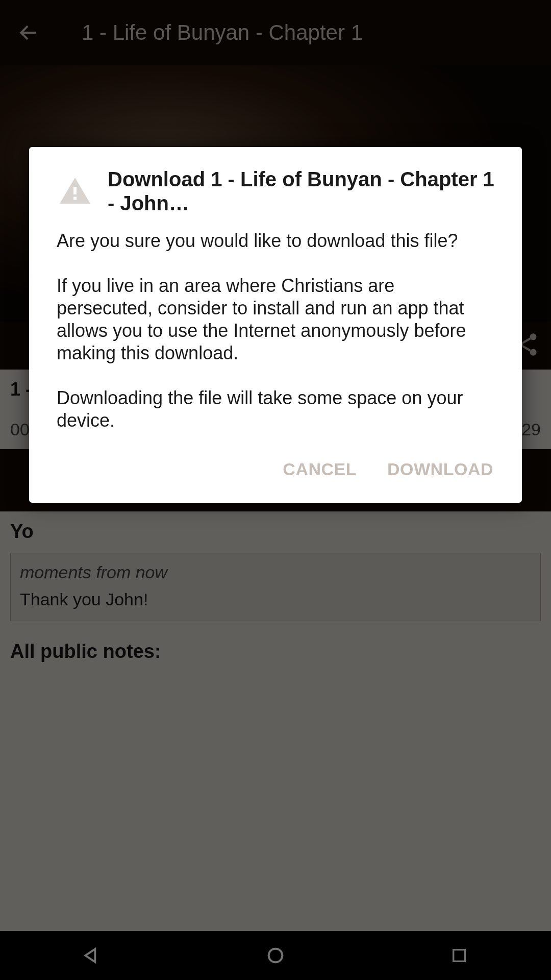 This screenshot has height=980, width=551. I want to click on dialog-header: Download 1 - Life of Bunyan - Chapter 1 …, so click(237, 191).